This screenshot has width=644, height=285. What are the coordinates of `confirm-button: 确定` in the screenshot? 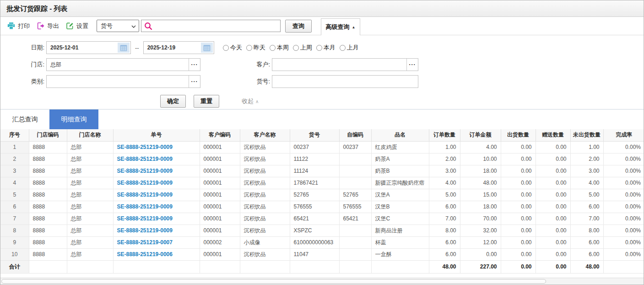 It's located at (173, 101).